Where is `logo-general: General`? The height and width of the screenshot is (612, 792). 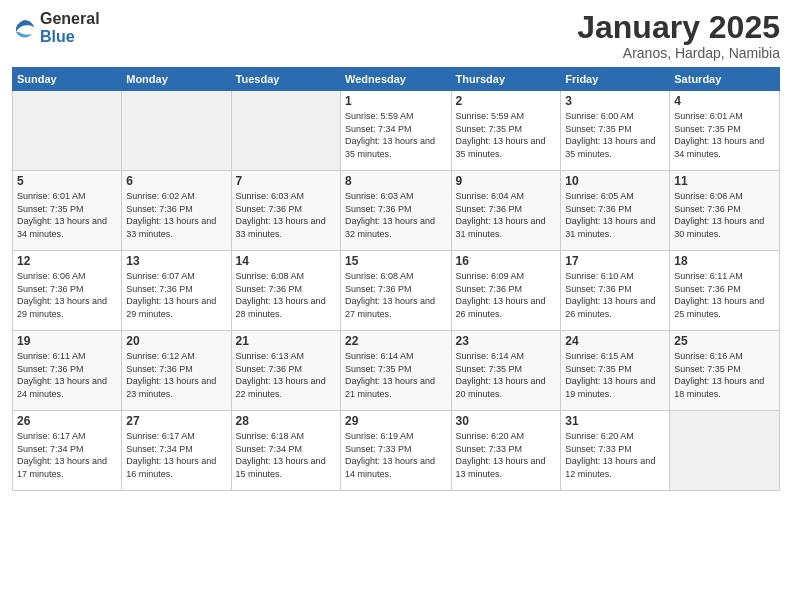
logo-general: General is located at coordinates (70, 19).